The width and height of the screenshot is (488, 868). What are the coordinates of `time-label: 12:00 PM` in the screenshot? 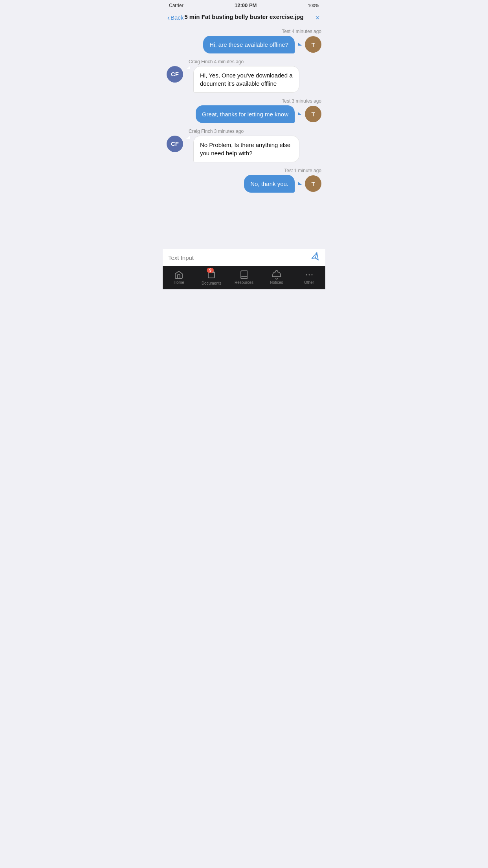 It's located at (246, 6).